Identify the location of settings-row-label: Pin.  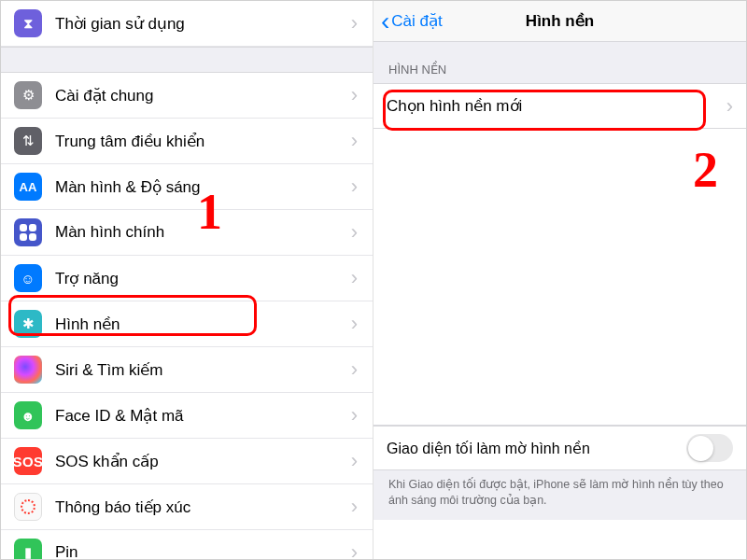
(204, 551).